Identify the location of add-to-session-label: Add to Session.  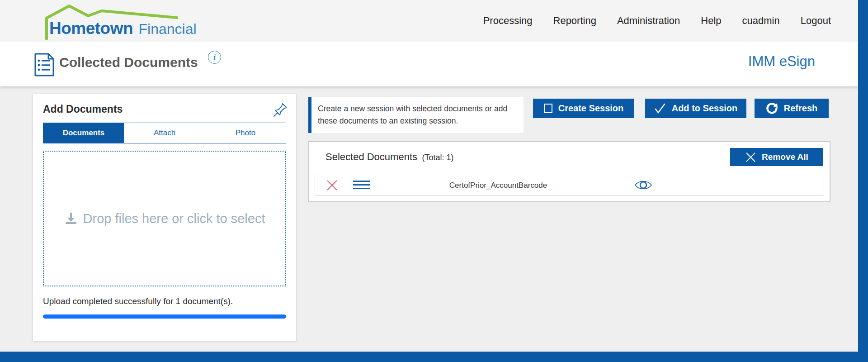
(705, 109).